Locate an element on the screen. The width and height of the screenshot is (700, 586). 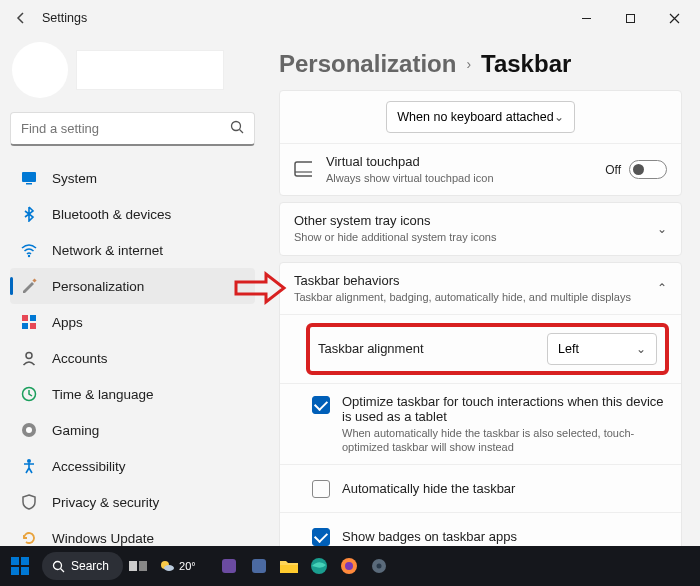
task-view-button is located at coordinates (138, 566).